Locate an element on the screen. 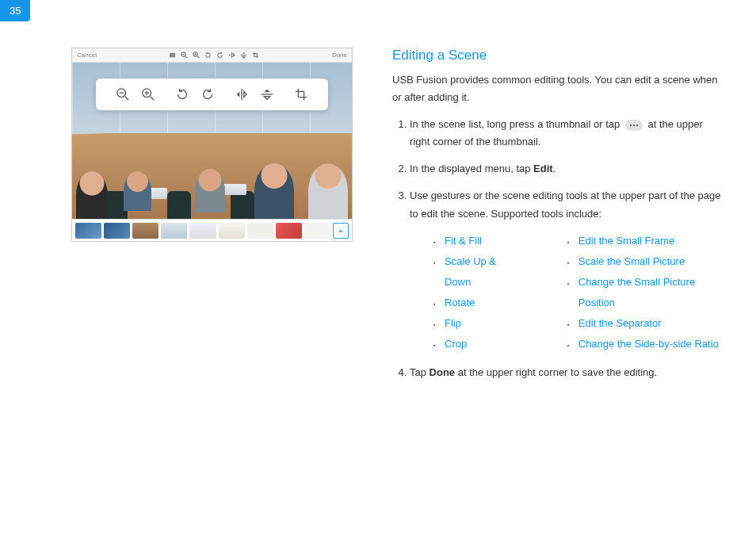  tool-link: Rotate is located at coordinates (460, 303).